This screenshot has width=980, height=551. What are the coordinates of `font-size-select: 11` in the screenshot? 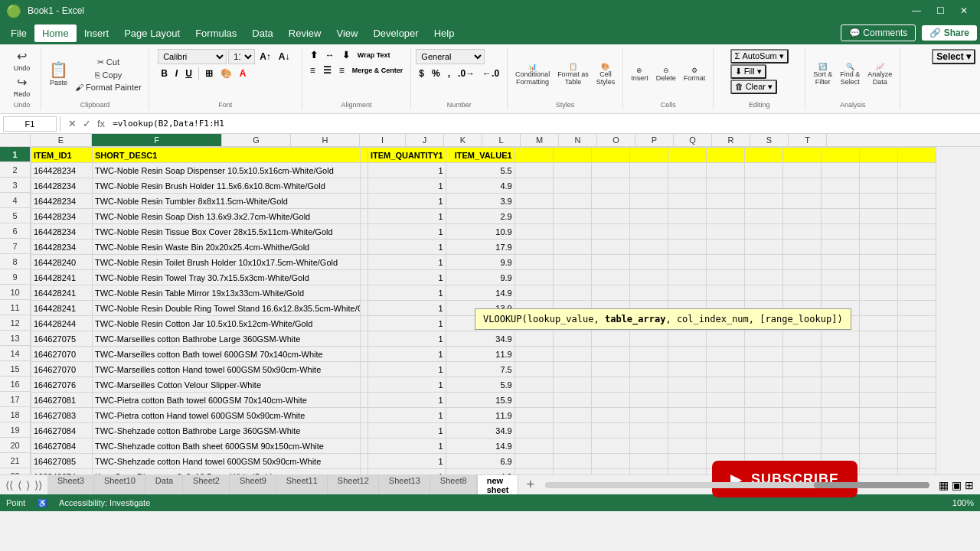 It's located at (242, 57).